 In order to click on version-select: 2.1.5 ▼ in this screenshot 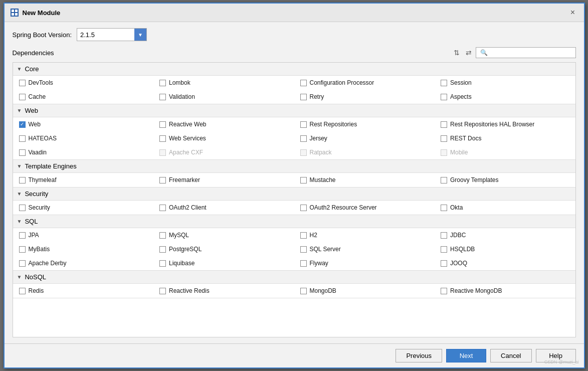, I will do `click(112, 35)`.